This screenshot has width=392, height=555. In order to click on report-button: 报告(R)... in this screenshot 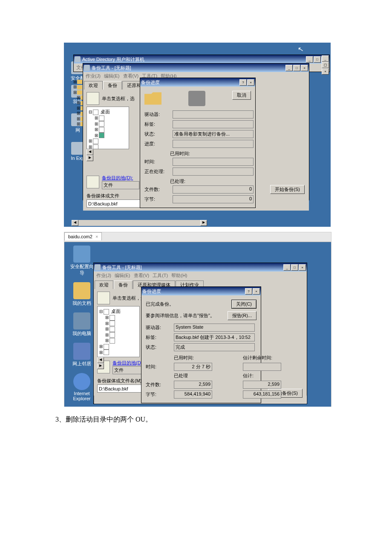, I will do `click(242, 315)`.